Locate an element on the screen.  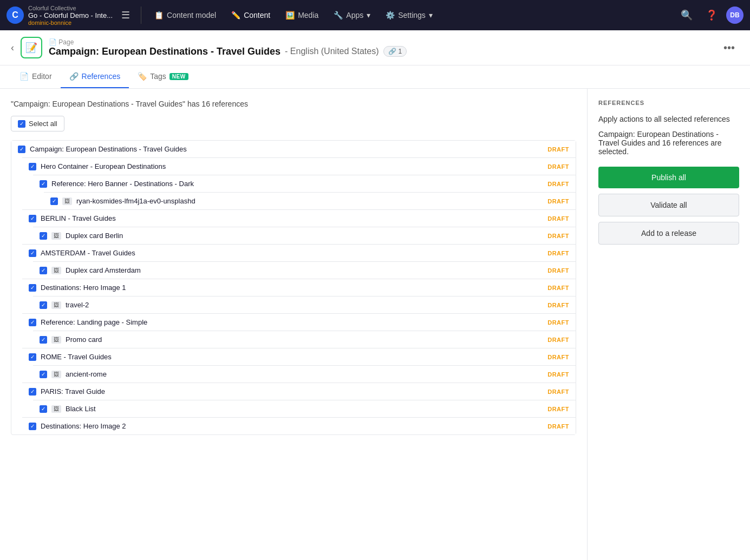
ref-name-duplex-berlin: Duplex card Berlin is located at coordinates (94, 236).